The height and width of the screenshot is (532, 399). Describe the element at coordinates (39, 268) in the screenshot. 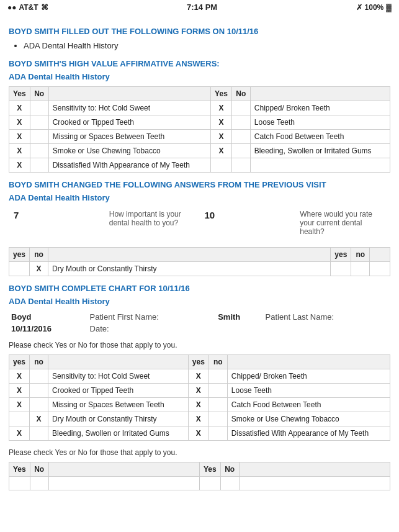

I see `no1-cell: X` at that location.